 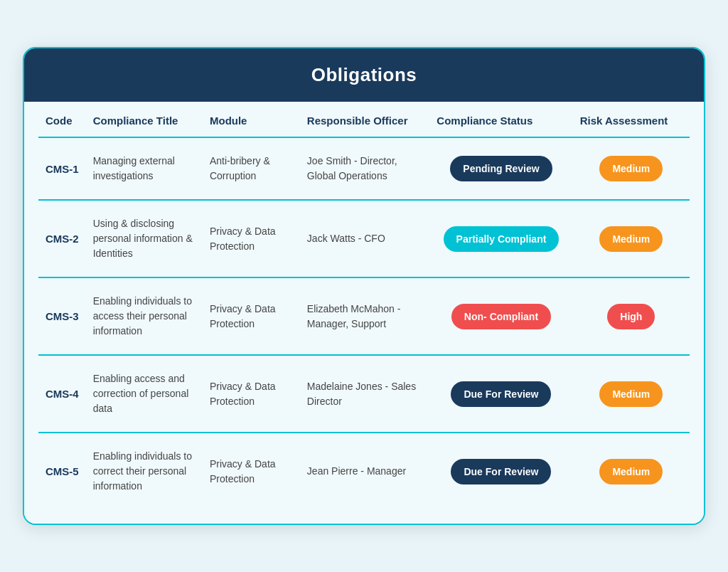 I want to click on cell-module: Anti-bribery & Corruption, so click(x=252, y=169).